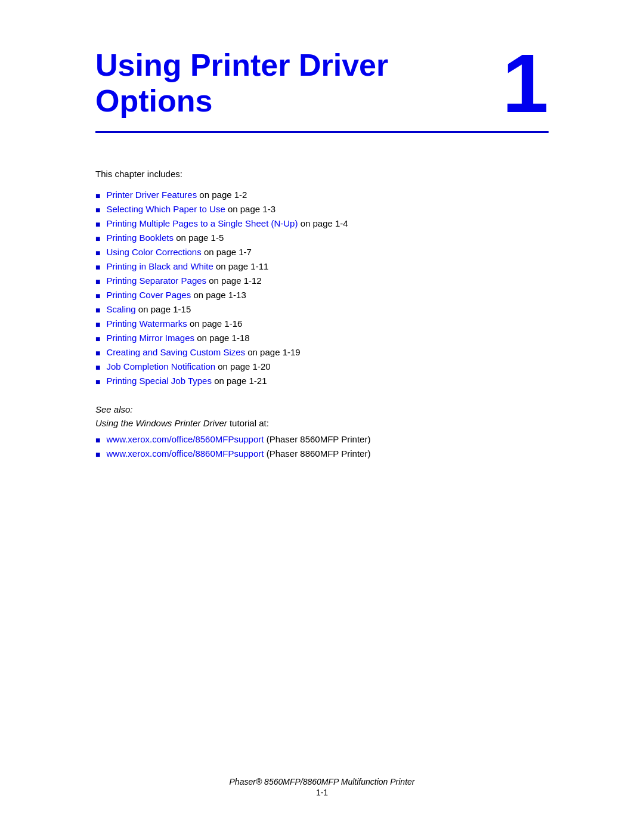 Image resolution: width=644 pixels, height=833 pixels. Describe the element at coordinates (235, 280) in the screenshot. I see `page-ref: on page 1-12` at that location.